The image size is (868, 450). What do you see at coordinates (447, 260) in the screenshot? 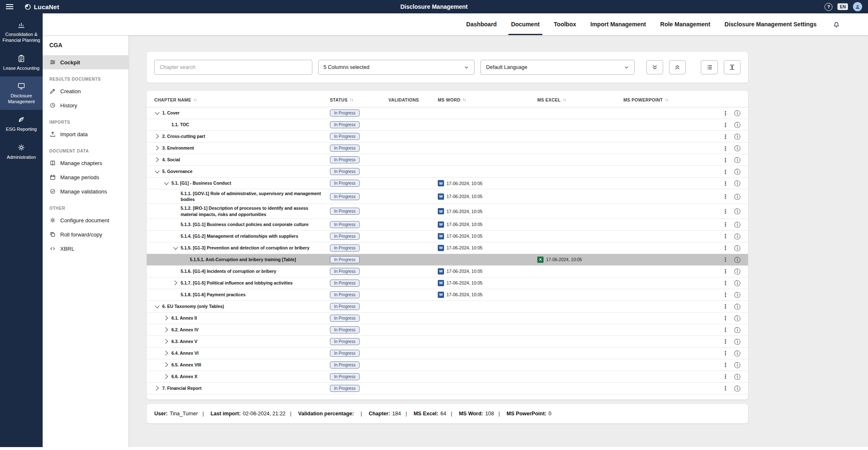
I see `table-row: 5.1.5.1. Anti-Corruption and bribery tra…` at bounding box center [447, 260].